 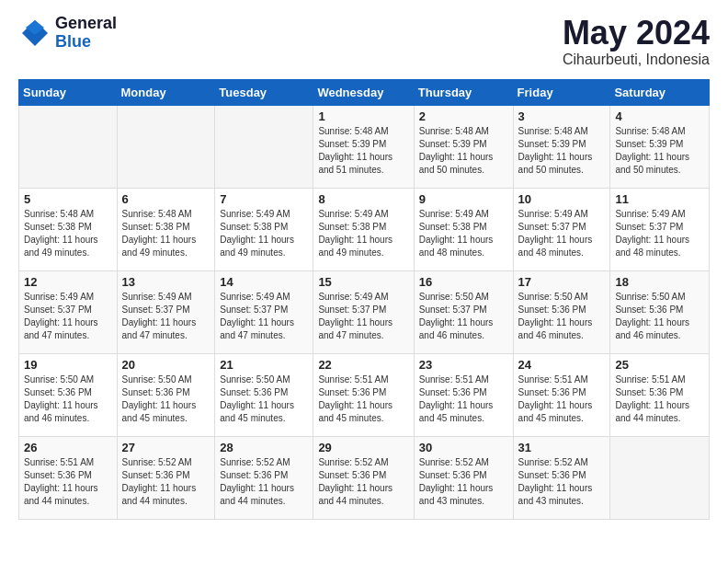 What do you see at coordinates (660, 92) in the screenshot?
I see `col-saturday: Saturday` at bounding box center [660, 92].